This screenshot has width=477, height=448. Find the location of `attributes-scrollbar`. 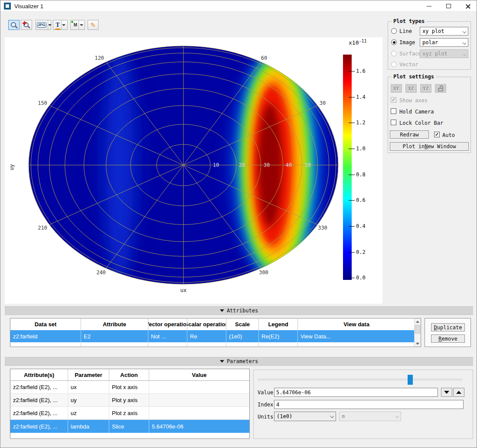

attributes-scrollbar is located at coordinates (417, 333).